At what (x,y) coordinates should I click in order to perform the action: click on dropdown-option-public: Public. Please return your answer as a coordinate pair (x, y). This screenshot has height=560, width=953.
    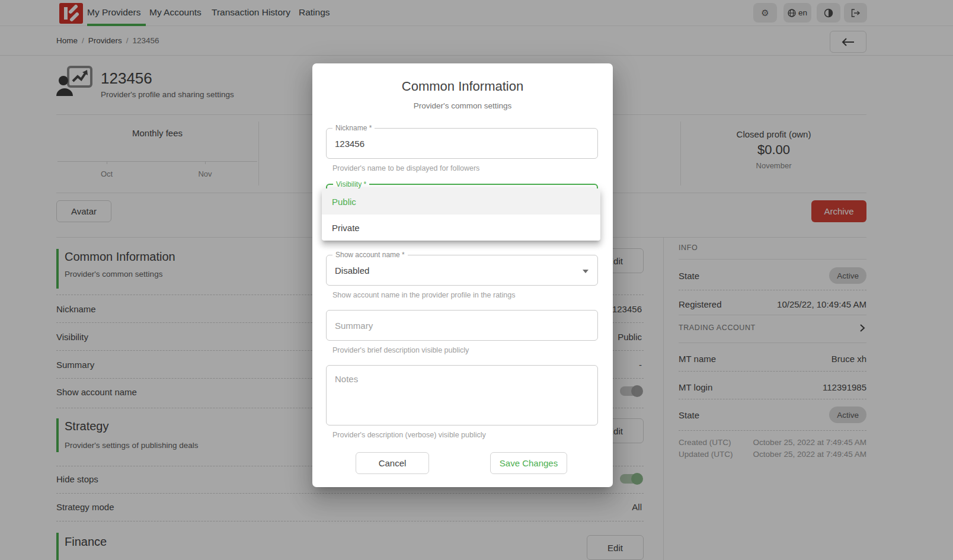
    Looking at the image, I should click on (461, 201).